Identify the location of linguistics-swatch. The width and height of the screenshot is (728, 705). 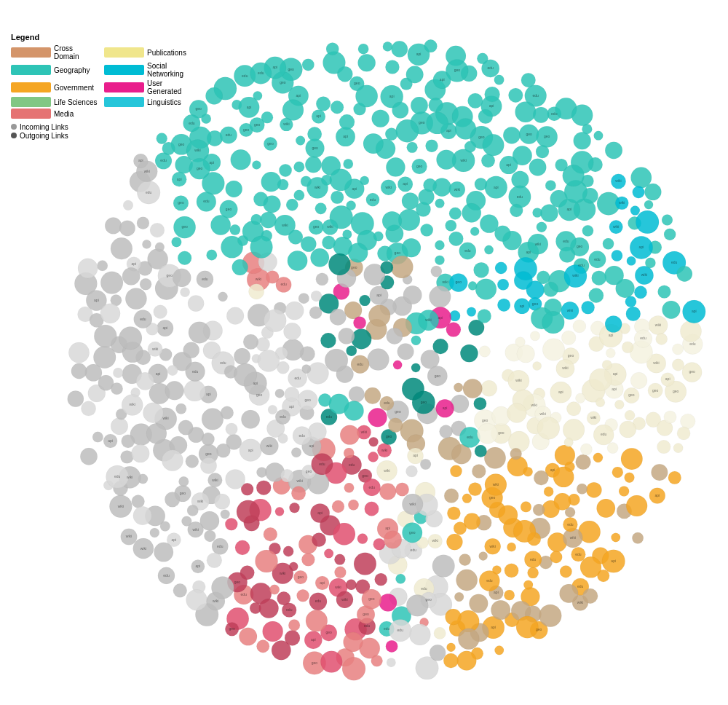
(124, 102).